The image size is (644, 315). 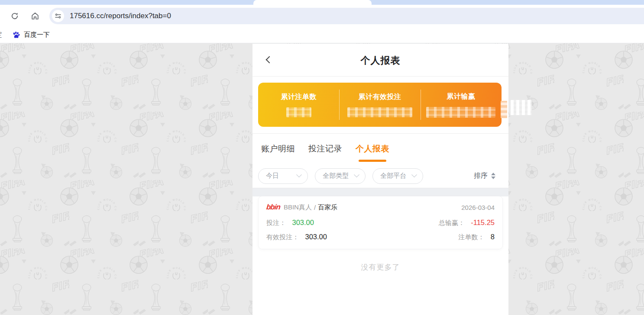 What do you see at coordinates (273, 207) in the screenshot?
I see `bbin-logo: bbin` at bounding box center [273, 207].